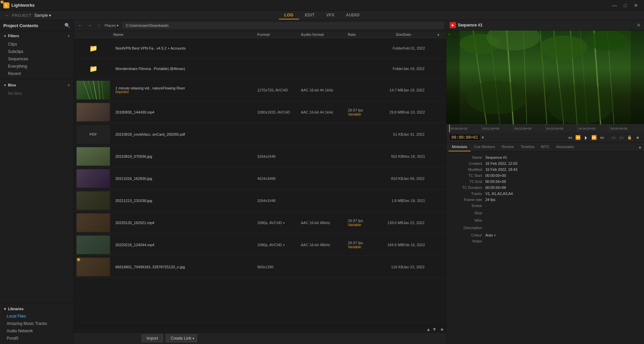 This screenshot has width=644, height=344. I want to click on table-row: 20220216_124044.mp4 1080p, AVCHD ▾ AAC 1…, so click(260, 245).